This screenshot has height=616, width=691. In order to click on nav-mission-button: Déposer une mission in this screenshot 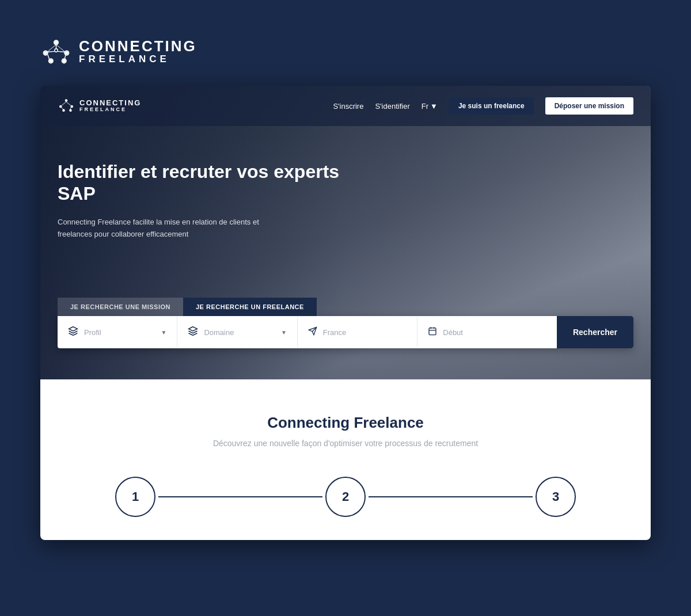, I will do `click(590, 106)`.